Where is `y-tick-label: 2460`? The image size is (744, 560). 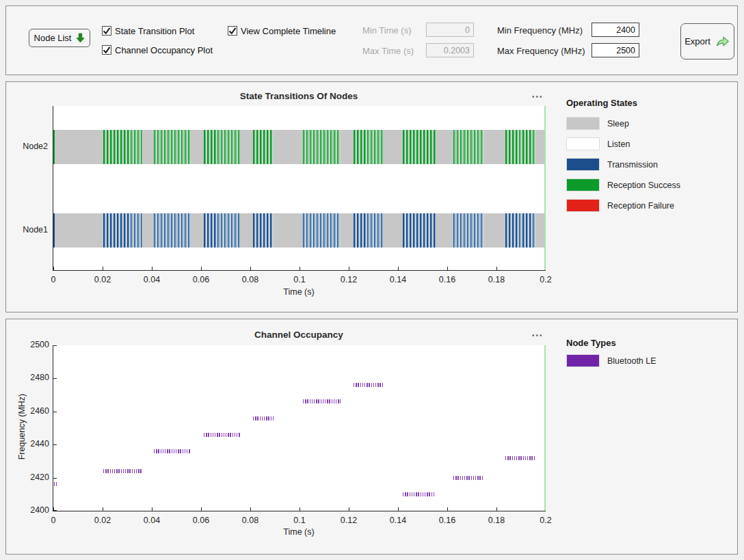
y-tick-label: 2460 is located at coordinates (34, 411).